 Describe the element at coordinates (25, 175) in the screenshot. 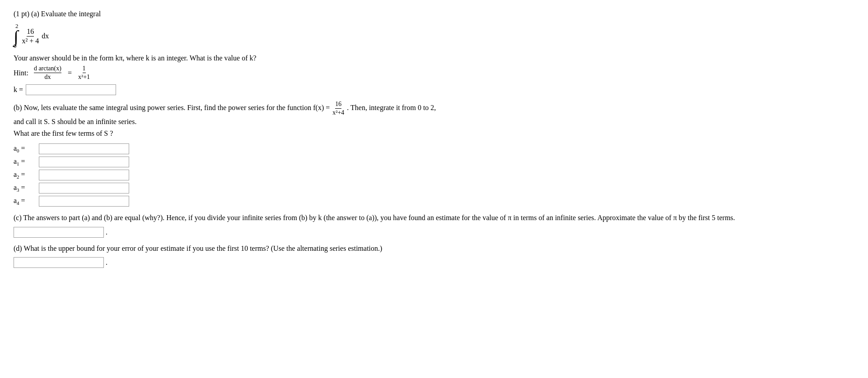

I see `term-label-2: a2 =` at that location.